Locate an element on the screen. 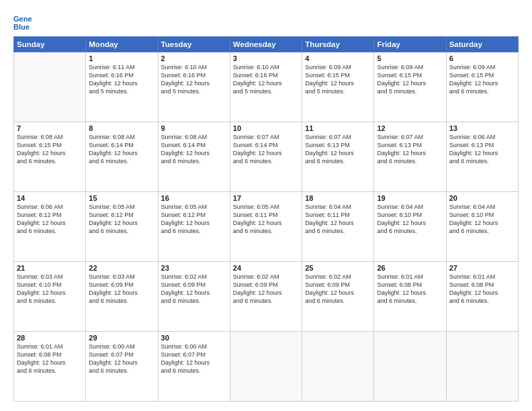 The height and width of the screenshot is (411, 532). day-number: 25 is located at coordinates (338, 268).